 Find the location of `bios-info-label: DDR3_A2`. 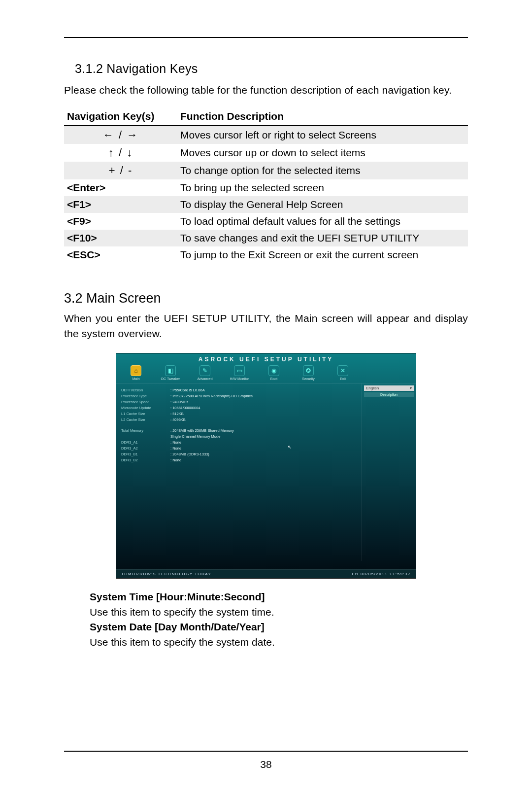

bios-info-label: DDR3_A2 is located at coordinates (146, 449).